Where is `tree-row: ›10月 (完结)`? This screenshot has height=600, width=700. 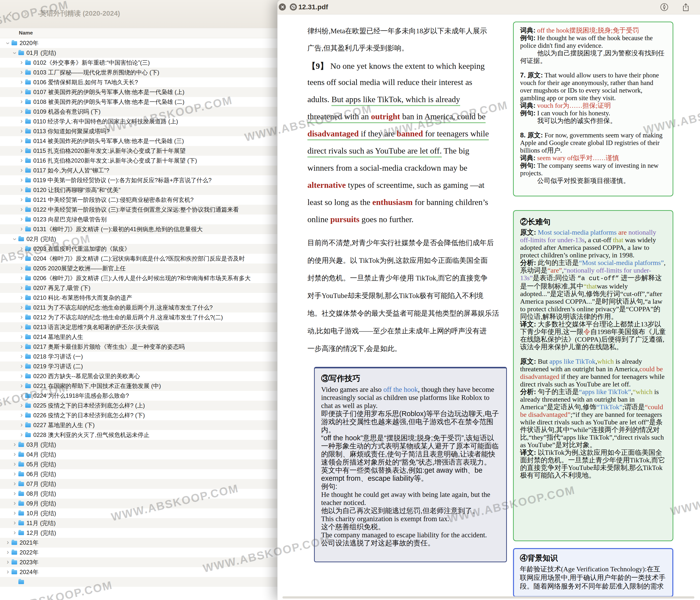
tree-row: ›10月 (完结) is located at coordinates (139, 513).